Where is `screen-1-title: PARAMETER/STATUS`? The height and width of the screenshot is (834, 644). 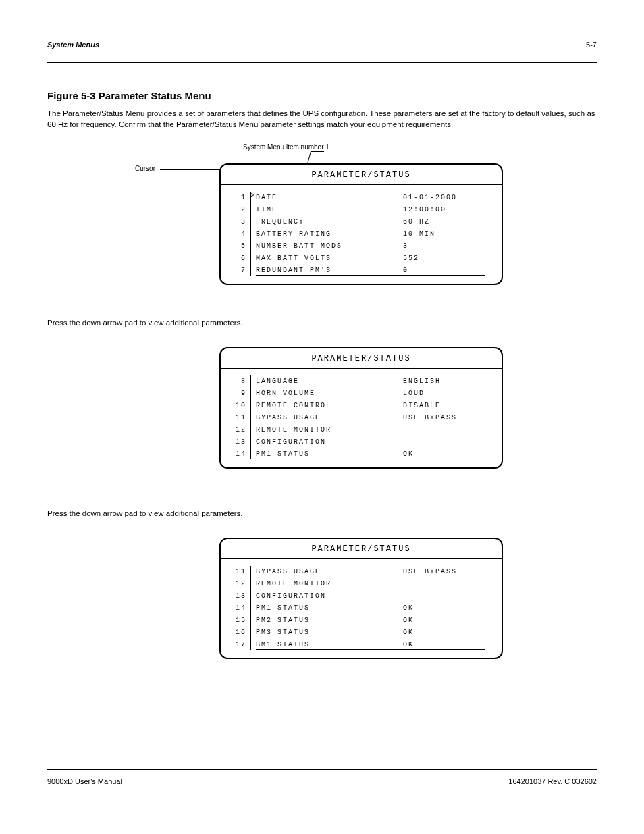
screen-1-title: PARAMETER/STATUS is located at coordinates (361, 175).